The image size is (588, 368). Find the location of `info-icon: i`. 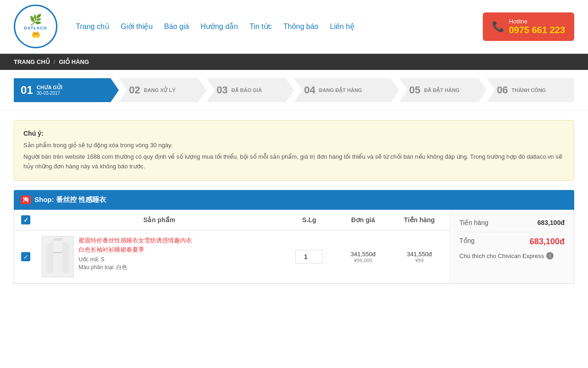

info-icon: i is located at coordinates (550, 256).